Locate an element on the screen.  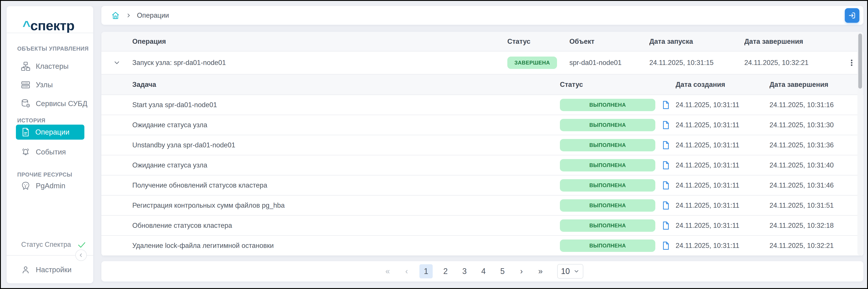
col-header-task-created: Дата создания is located at coordinates (722, 85).